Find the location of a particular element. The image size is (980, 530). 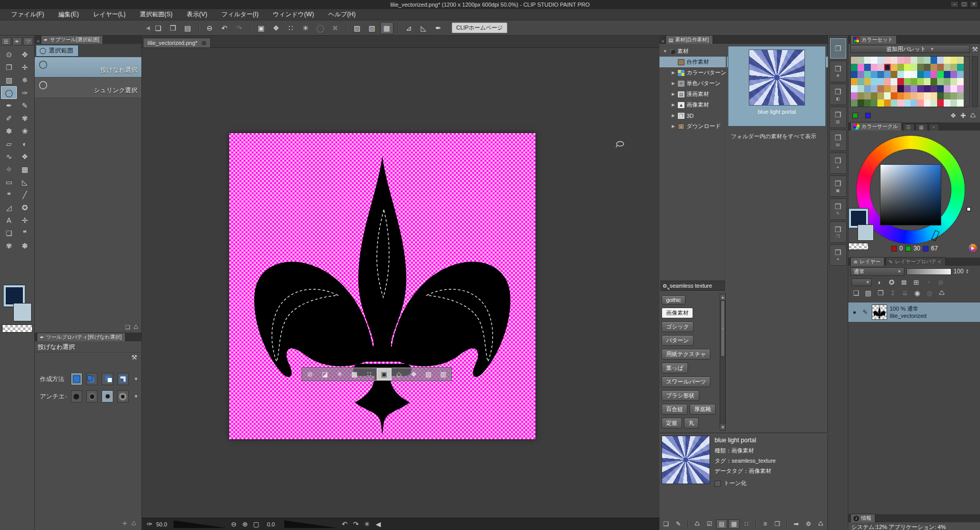

subtool-tab: ✒ サブツール[選択範囲] is located at coordinates (72, 40).